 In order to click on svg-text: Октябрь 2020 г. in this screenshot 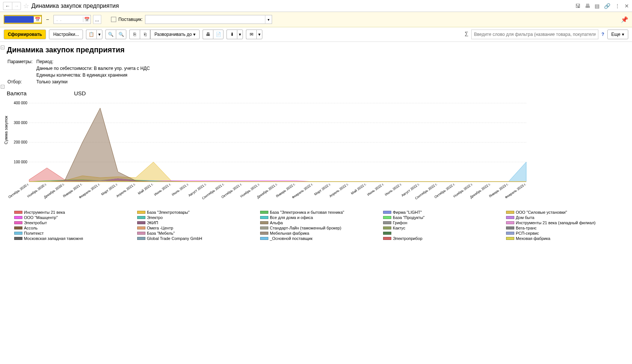, I will do `click(19, 191)`.